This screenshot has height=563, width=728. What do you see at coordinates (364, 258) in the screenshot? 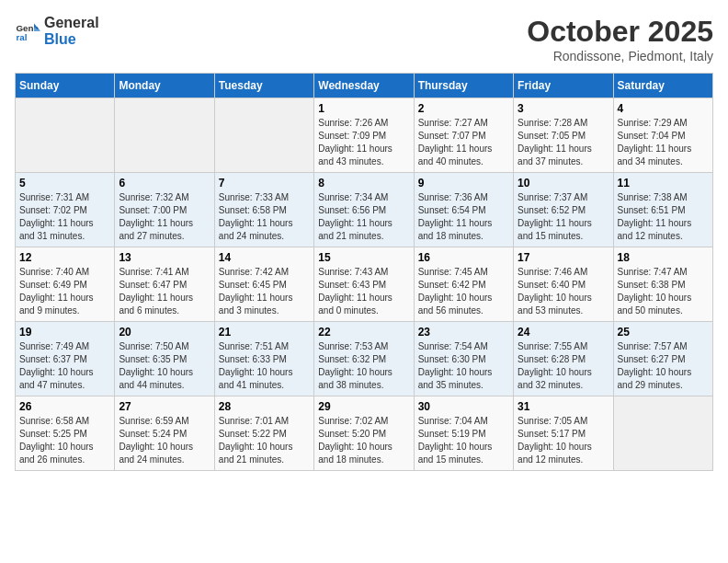
I see `day-number: 15` at bounding box center [364, 258].